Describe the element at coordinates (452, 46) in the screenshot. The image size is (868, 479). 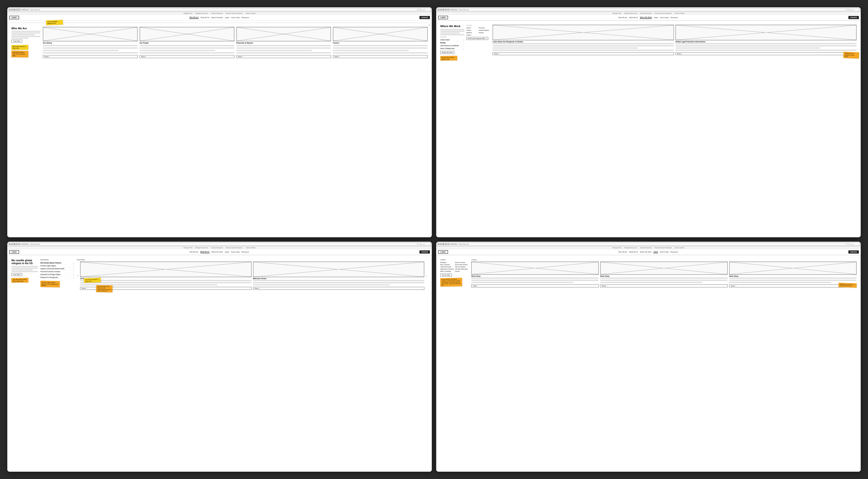
I see `region-latam: Latin America & Caribbean →` at that location.